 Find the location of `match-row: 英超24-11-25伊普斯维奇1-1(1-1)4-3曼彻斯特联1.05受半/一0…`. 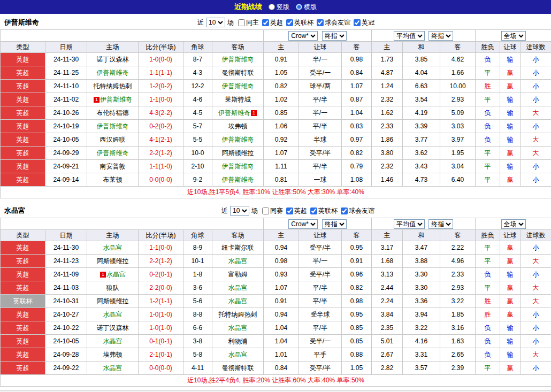

match-row: 英超24-11-25伊普斯维奇1-1(1-1)4-3曼彻斯特联1.05受半/一0… is located at coordinates (276, 73).